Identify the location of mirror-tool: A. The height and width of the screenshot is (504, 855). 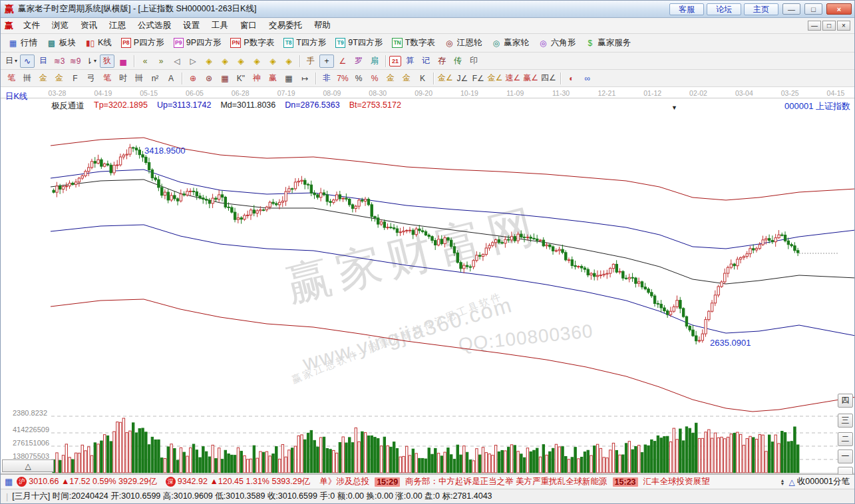
(171, 78).